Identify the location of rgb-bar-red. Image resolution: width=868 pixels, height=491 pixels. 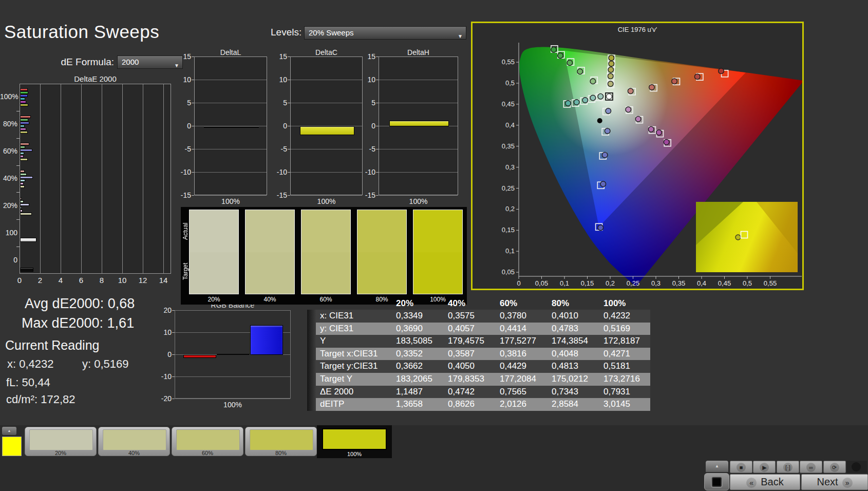
(200, 356).